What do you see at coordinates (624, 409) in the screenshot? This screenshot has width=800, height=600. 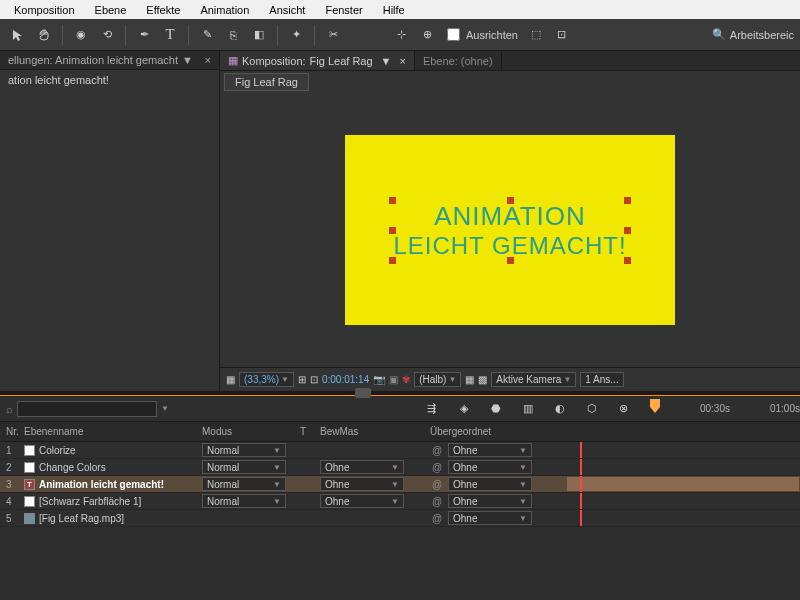 I see `brain-icon: ⊗` at bounding box center [624, 409].